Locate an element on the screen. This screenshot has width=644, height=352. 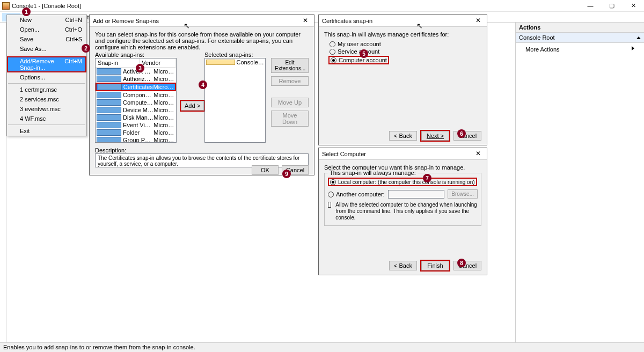
window-maximize-button: ▢ is located at coordinates (612, 6).